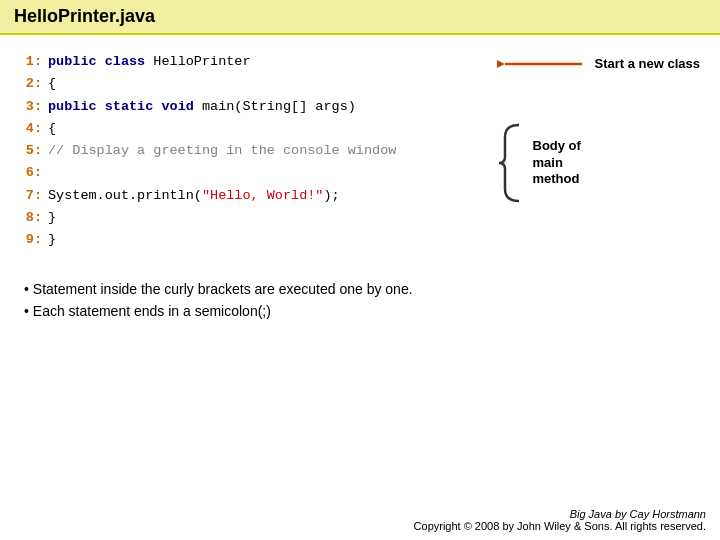  What do you see at coordinates (31, 62) in the screenshot?
I see `line-number: 1:` at bounding box center [31, 62].